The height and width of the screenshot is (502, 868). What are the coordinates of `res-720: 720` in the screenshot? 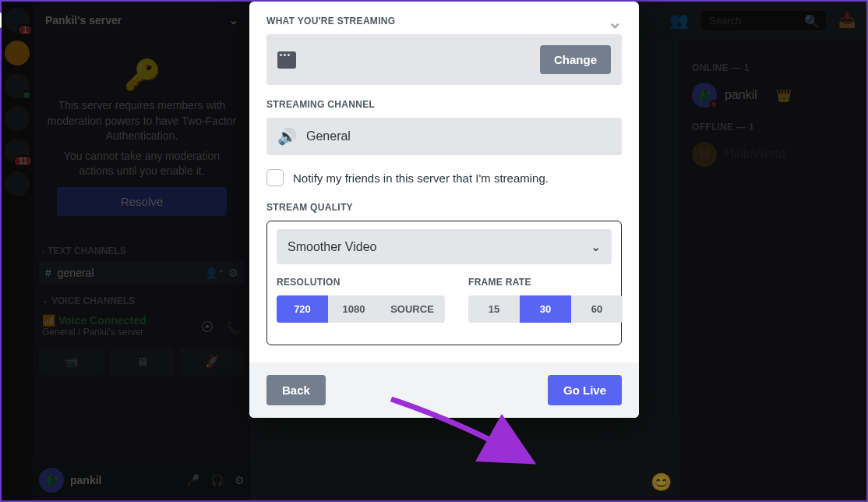 It's located at (302, 309).